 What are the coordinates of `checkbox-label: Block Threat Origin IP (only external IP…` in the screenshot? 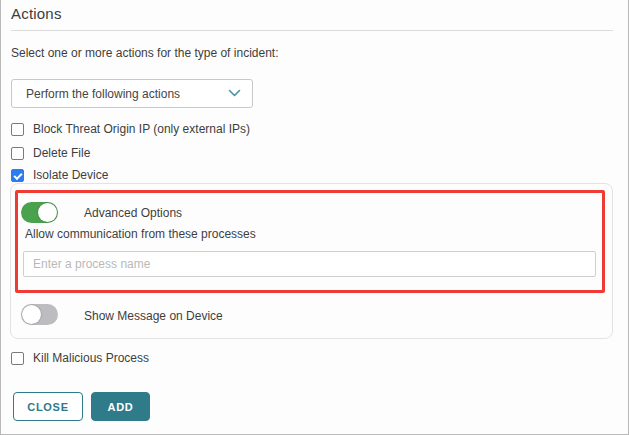 It's located at (142, 129).